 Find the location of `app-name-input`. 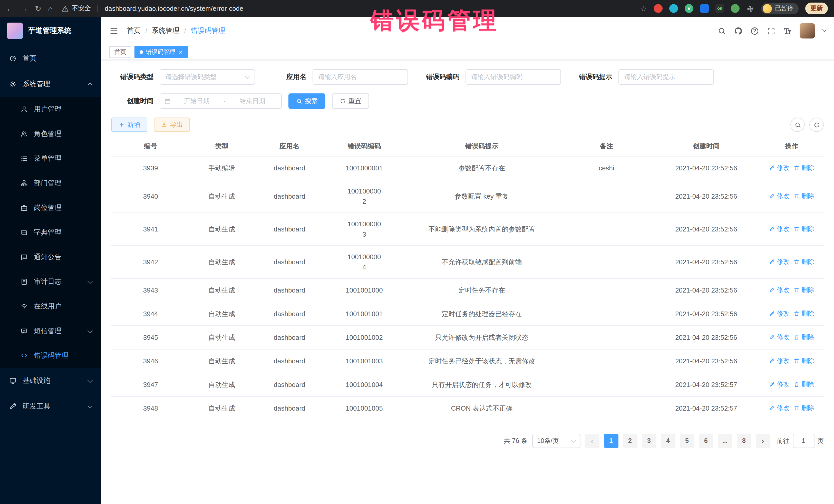

app-name-input is located at coordinates (360, 77).